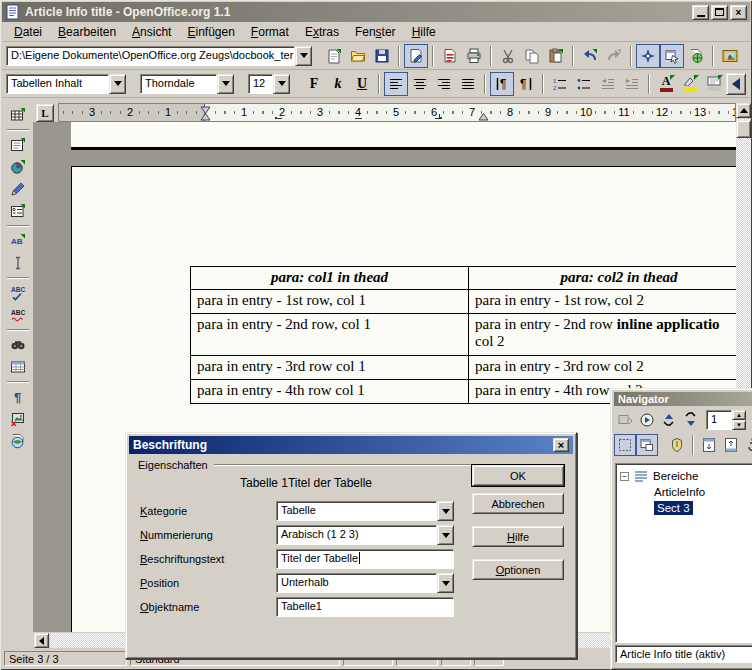 Image resolution: width=752 pixels, height=670 pixels. I want to click on category-combobox: Tabelle, so click(365, 511).